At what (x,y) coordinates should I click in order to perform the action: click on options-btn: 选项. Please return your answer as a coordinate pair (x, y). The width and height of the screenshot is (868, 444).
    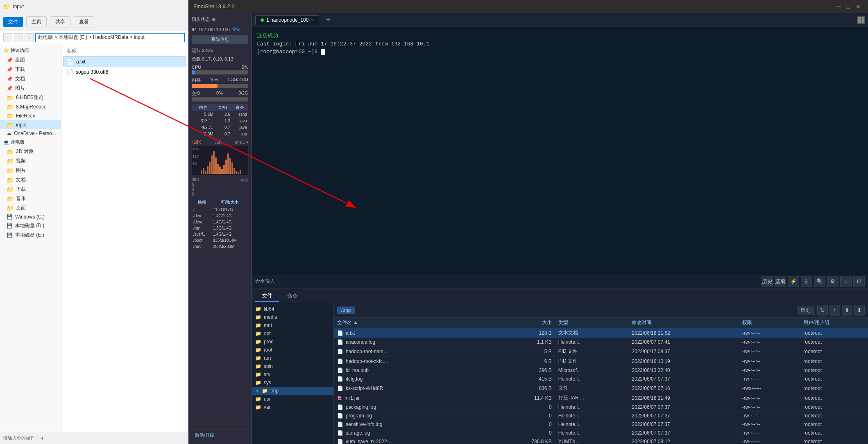
    Looking at the image, I should click on (780, 282).